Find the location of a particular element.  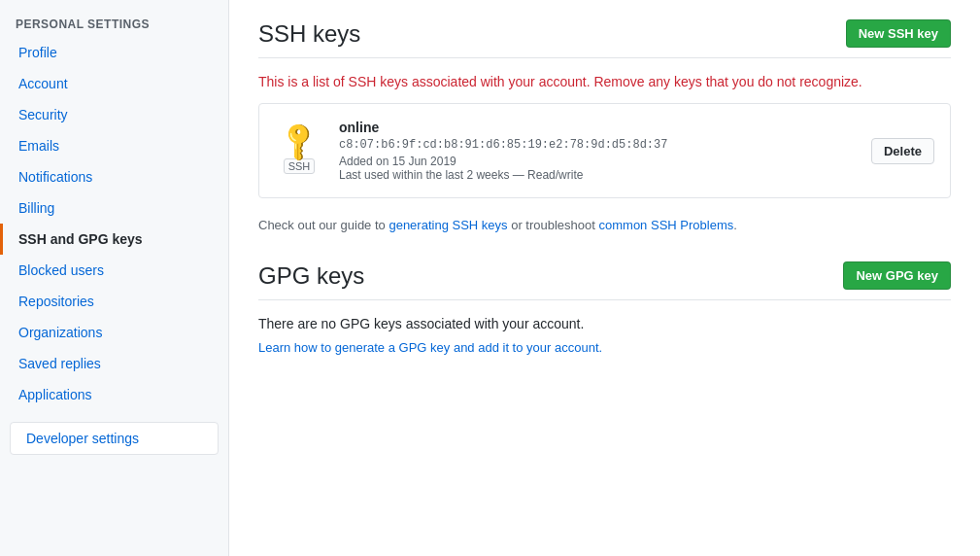

gpg-section: GPG keys New GPG key There are no GPG ke… is located at coordinates (604, 308).